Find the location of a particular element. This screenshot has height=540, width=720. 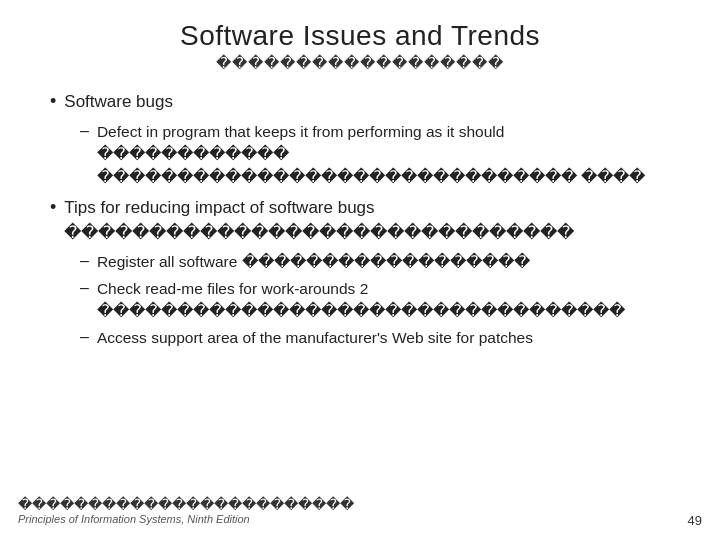

bottom-squiggles: ������������������������ is located at coordinates (360, 504).